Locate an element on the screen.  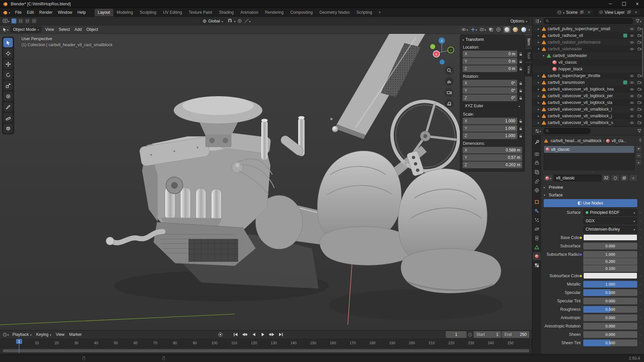
remove-slot-button is located at coordinates (639, 156).